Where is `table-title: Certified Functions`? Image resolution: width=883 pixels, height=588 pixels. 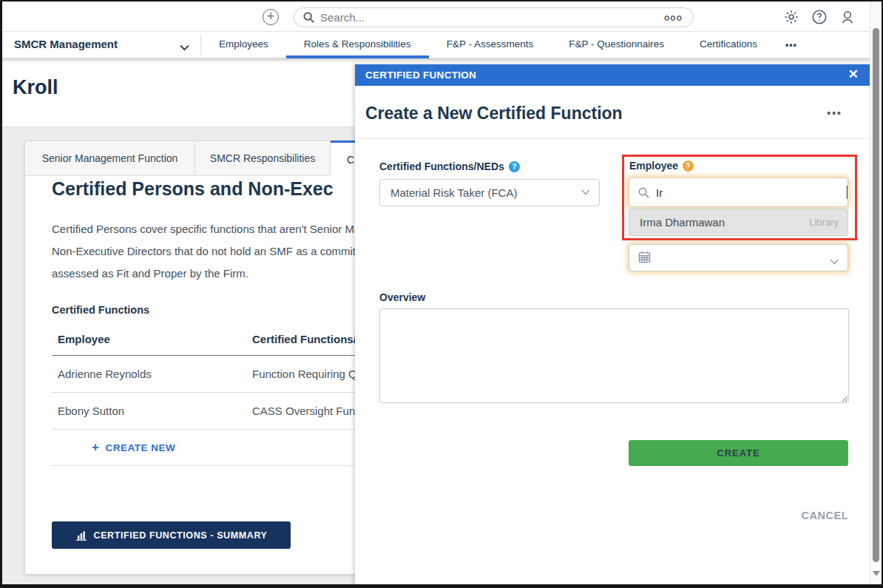
table-title: Certified Functions is located at coordinates (101, 310).